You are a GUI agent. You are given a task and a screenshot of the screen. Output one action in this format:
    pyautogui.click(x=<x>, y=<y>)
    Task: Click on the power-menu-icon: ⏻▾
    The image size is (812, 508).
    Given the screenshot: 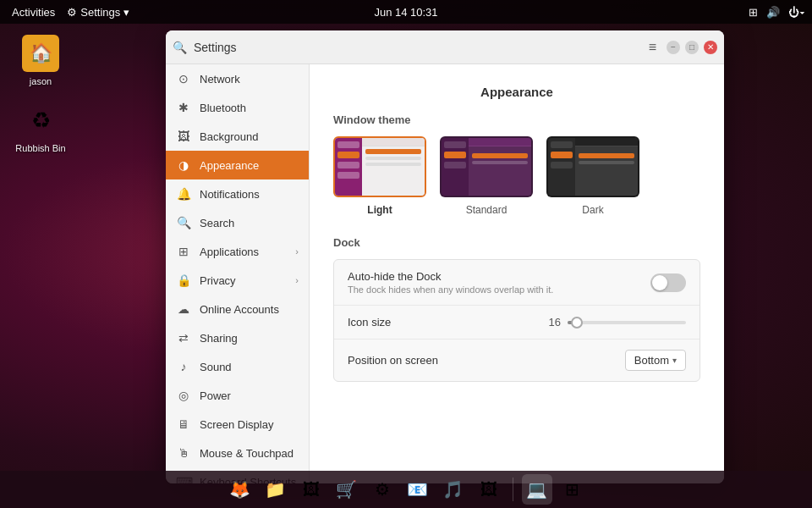 What is the action you would take?
    pyautogui.click(x=797, y=12)
    